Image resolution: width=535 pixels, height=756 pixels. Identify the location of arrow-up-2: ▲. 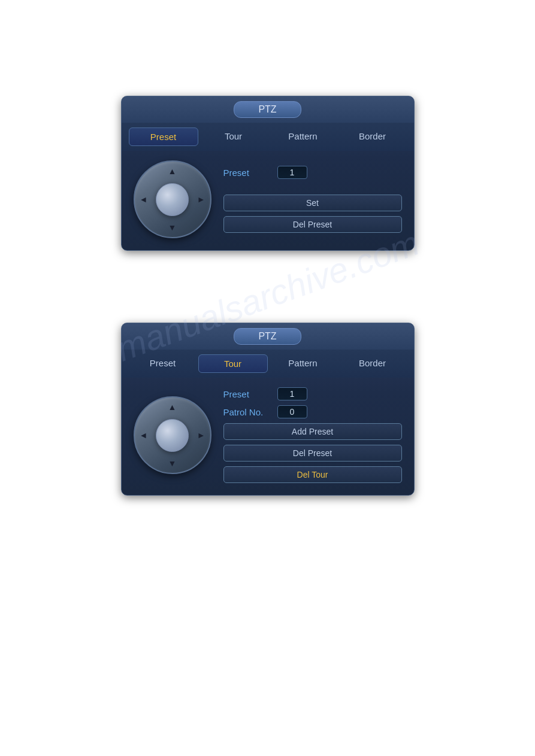
(173, 407).